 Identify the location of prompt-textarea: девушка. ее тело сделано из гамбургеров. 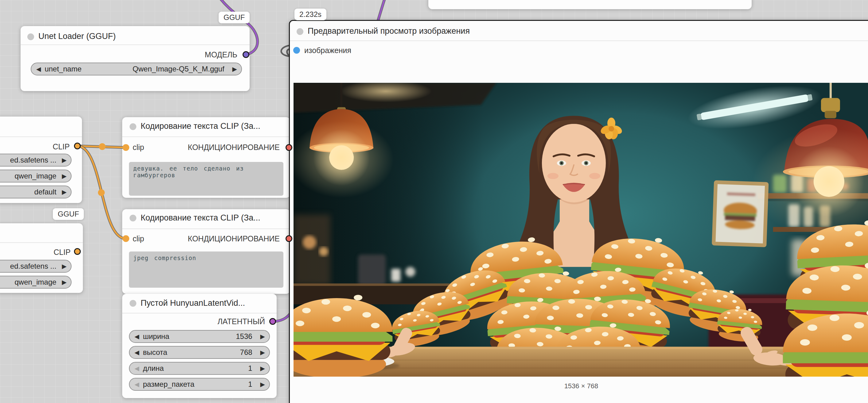
(206, 179).